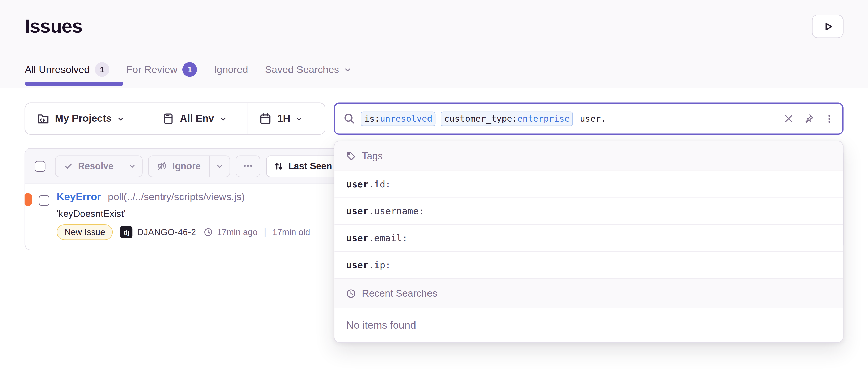  What do you see at coordinates (589, 119) in the screenshot?
I see `issue-search-bar: is:unresolved customer_type:enterprise u…` at bounding box center [589, 119].